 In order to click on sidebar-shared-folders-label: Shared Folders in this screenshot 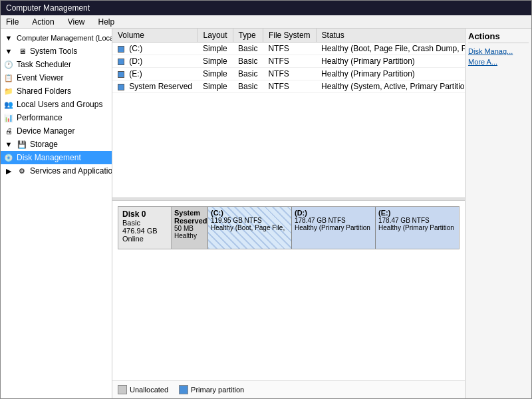, I will do `click(44, 91)`.